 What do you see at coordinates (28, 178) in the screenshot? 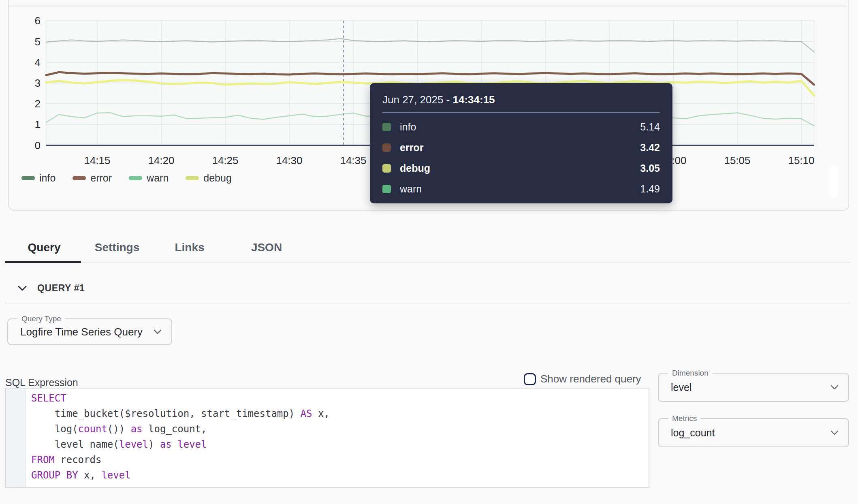
I see `legend-swatch-info` at bounding box center [28, 178].